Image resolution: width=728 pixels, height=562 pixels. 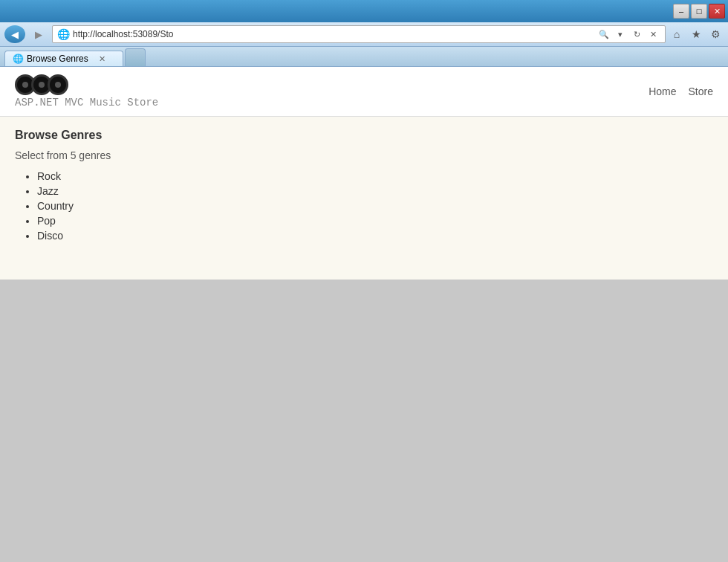 I want to click on logo-image, so click(x=86, y=85).